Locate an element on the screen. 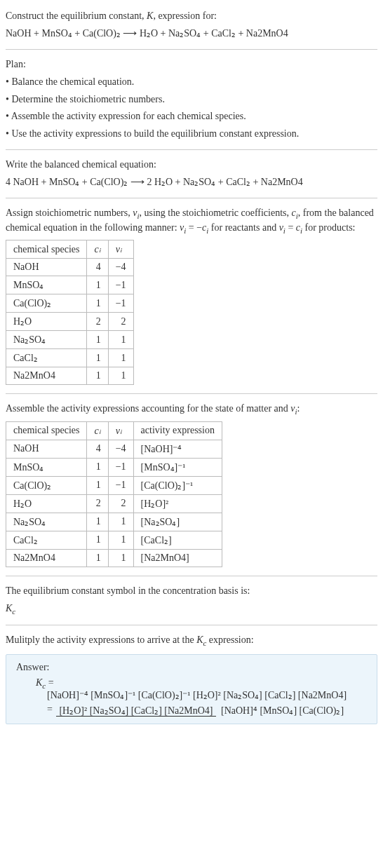 The image size is (383, 868). intro-line: Construct the equilibrium constant, K, e… is located at coordinates (192, 17).